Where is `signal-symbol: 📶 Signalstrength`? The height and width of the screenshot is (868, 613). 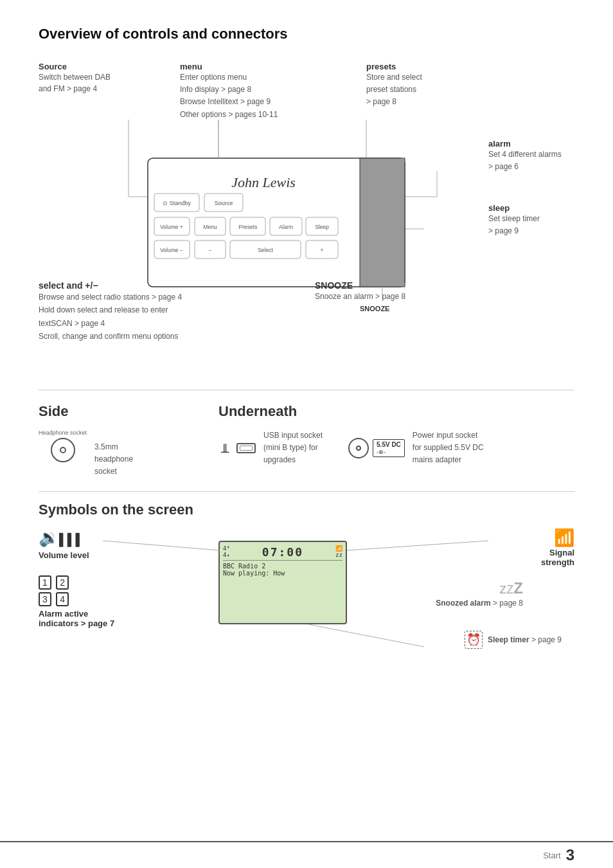 signal-symbol: 📶 Signalstrength is located at coordinates (558, 548).